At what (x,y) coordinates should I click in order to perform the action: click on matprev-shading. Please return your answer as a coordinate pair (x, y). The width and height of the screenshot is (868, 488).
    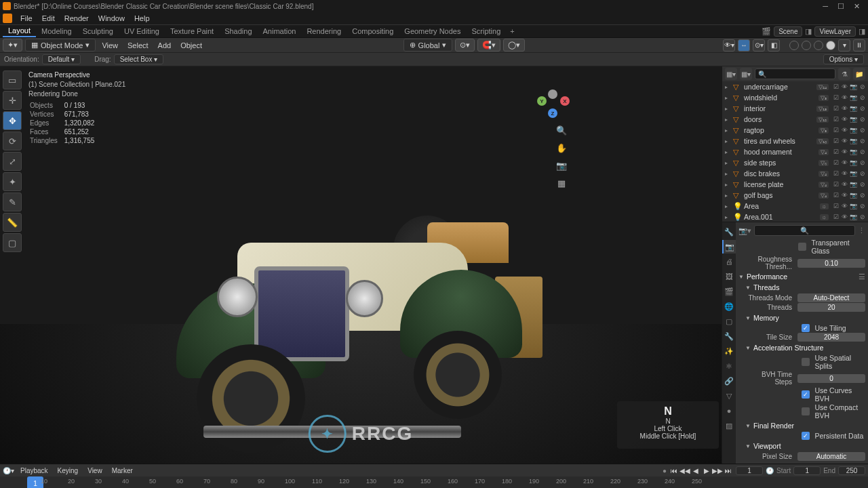
    Looking at the image, I should click on (818, 45).